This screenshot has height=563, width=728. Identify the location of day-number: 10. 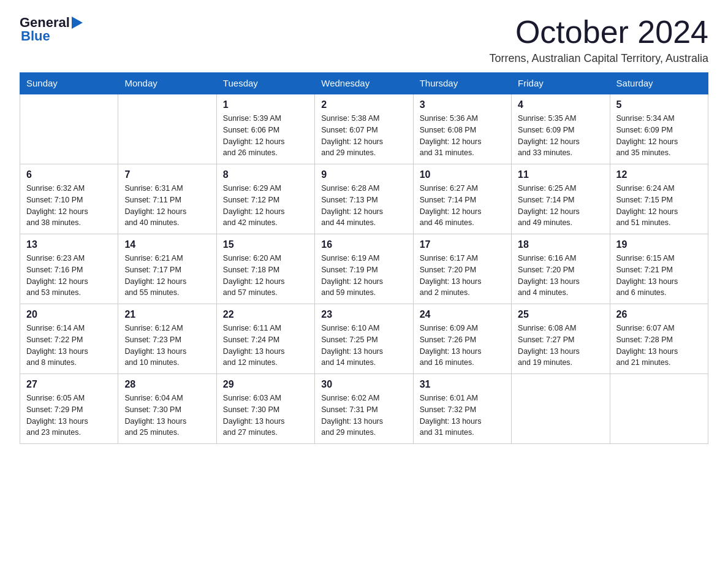
(462, 175).